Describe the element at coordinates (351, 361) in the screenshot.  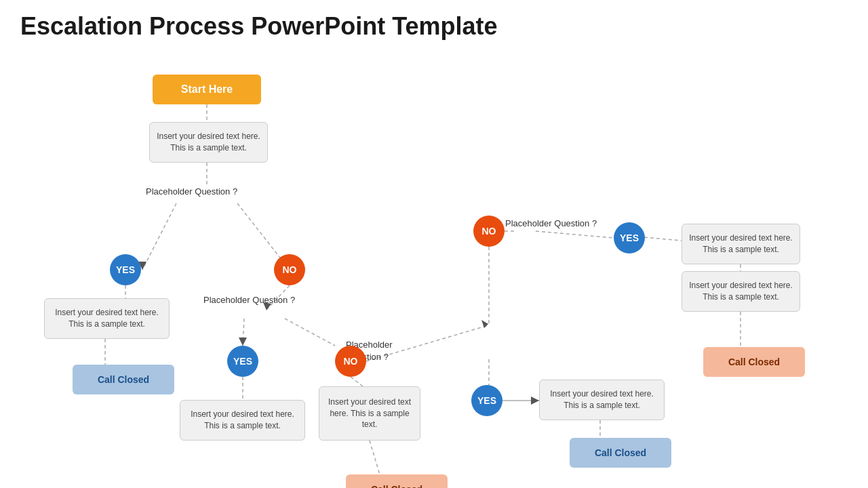
I see `no-circle-2: NO` at that location.